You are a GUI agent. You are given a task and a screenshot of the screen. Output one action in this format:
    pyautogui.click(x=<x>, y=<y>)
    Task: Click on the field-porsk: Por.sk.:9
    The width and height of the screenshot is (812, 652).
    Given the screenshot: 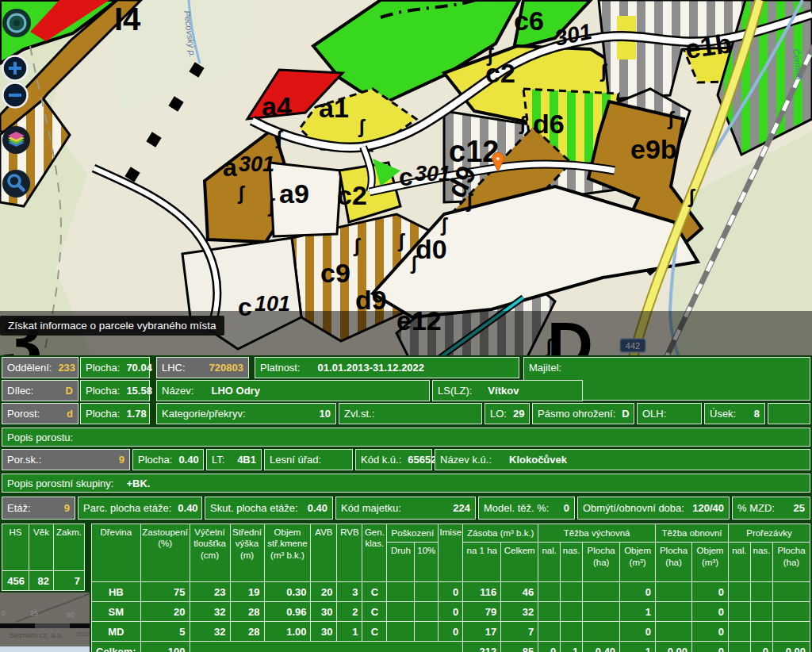 What is the action you would take?
    pyautogui.click(x=66, y=460)
    